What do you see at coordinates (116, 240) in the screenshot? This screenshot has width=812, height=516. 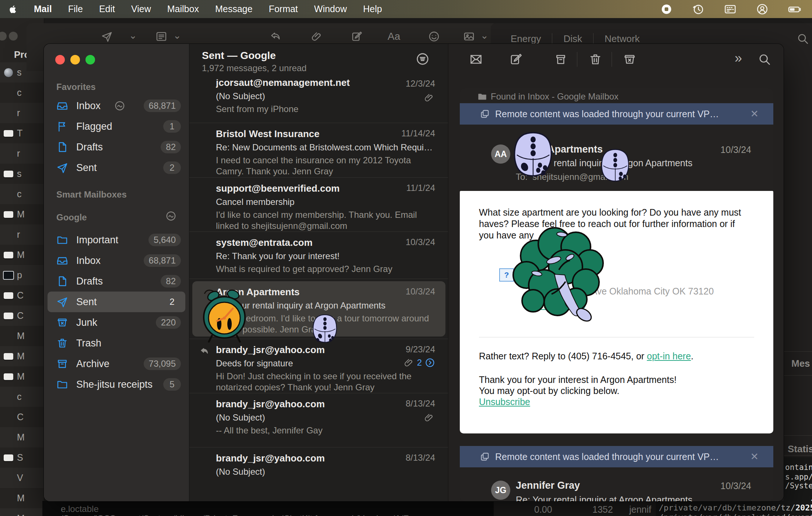 I see `sidebar-item-important: Important 5,640` at bounding box center [116, 240].